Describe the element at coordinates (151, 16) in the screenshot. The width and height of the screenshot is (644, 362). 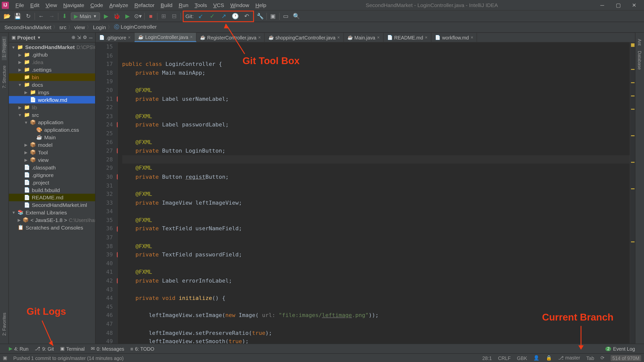
I see `stop-icon: ■` at that location.